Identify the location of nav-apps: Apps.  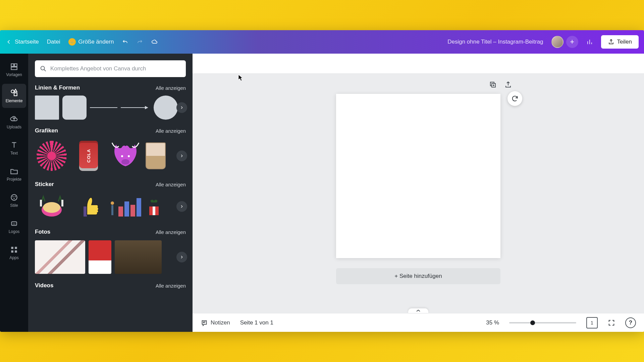
(14, 253).